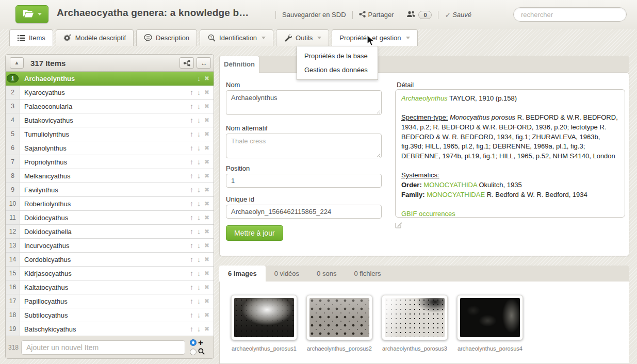 The height and width of the screenshot is (364, 637). Describe the element at coordinates (109, 93) in the screenshot. I see `item-row: 22 Kyarocyathus ↑ ↓ ✖` at that location.